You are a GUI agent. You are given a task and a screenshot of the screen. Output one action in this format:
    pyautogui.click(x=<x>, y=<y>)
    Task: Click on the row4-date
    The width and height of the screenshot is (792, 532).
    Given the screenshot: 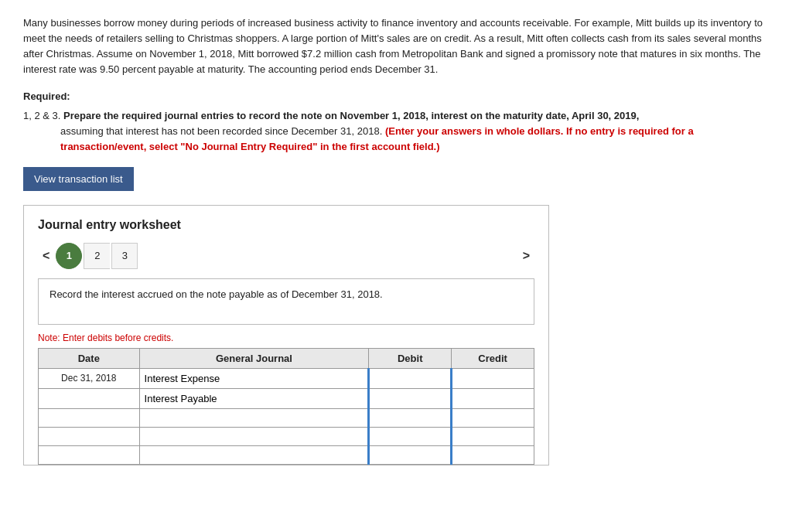 What is the action you would take?
    pyautogui.click(x=90, y=436)
    